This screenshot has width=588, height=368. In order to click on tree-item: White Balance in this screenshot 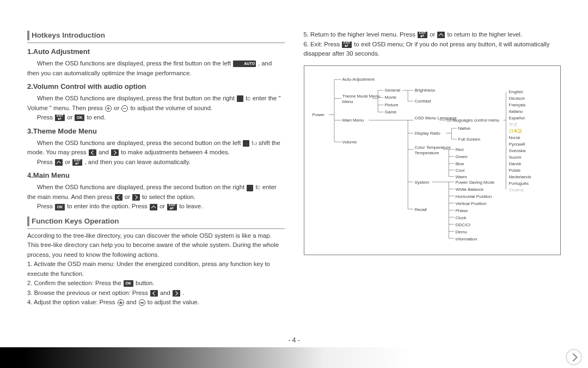, I will do `click(470, 190)`.